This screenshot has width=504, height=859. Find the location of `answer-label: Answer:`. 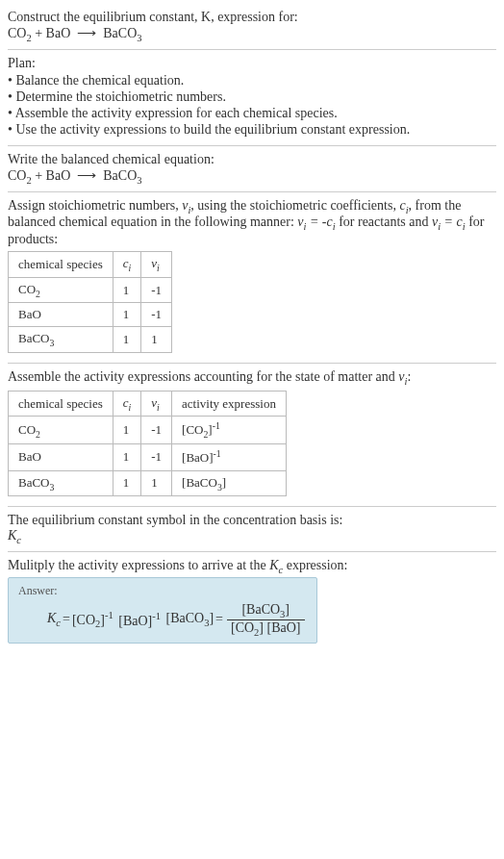

answer-label: Answer: is located at coordinates (163, 591).